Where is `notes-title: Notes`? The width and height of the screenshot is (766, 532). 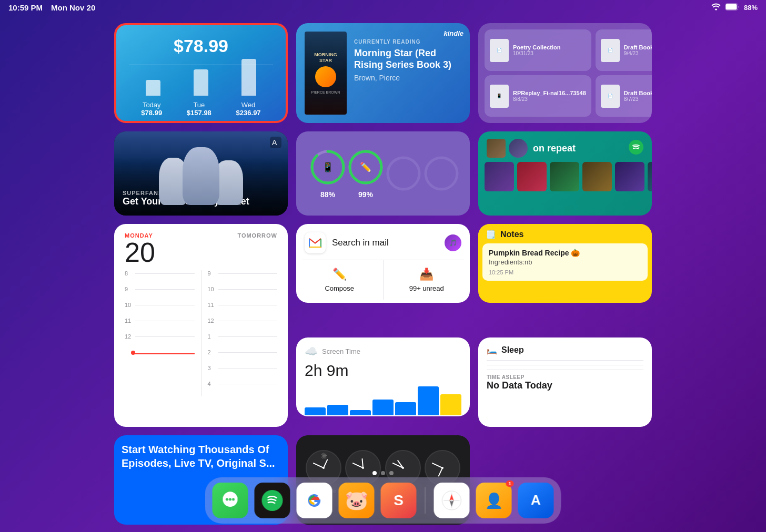 notes-title: Notes is located at coordinates (512, 234).